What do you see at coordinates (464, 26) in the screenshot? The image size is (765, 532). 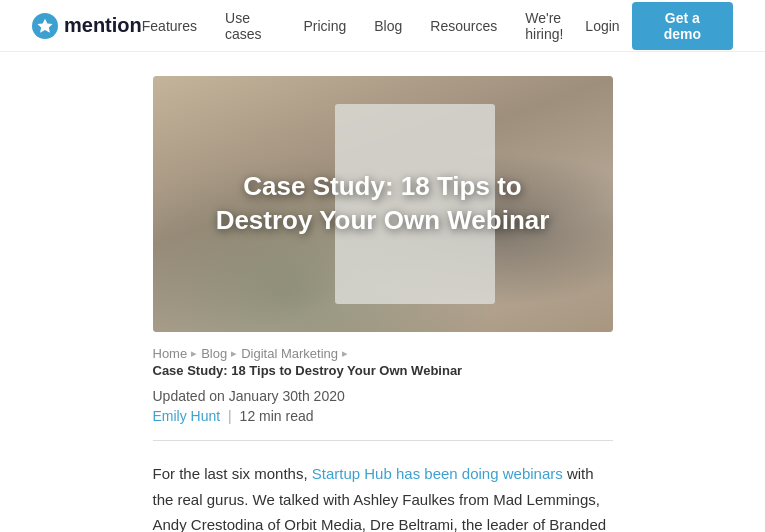 I see `nav-resources: Resources` at bounding box center [464, 26].